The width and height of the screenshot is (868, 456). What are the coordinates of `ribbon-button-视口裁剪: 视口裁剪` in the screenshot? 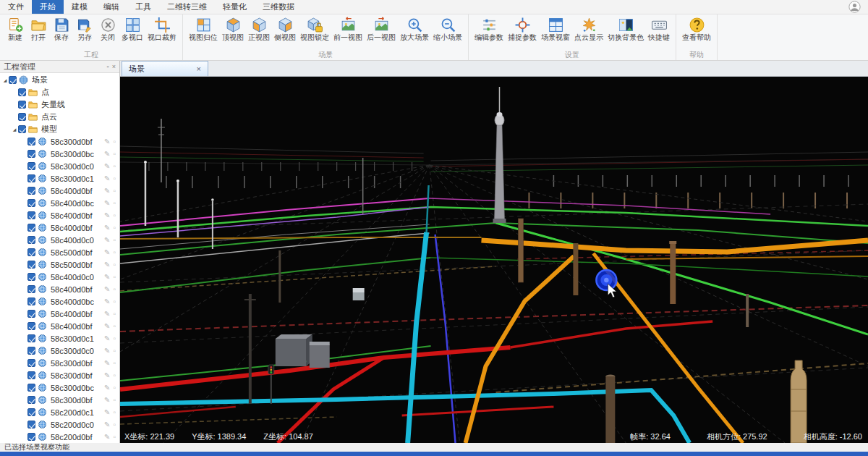 It's located at (162, 29).